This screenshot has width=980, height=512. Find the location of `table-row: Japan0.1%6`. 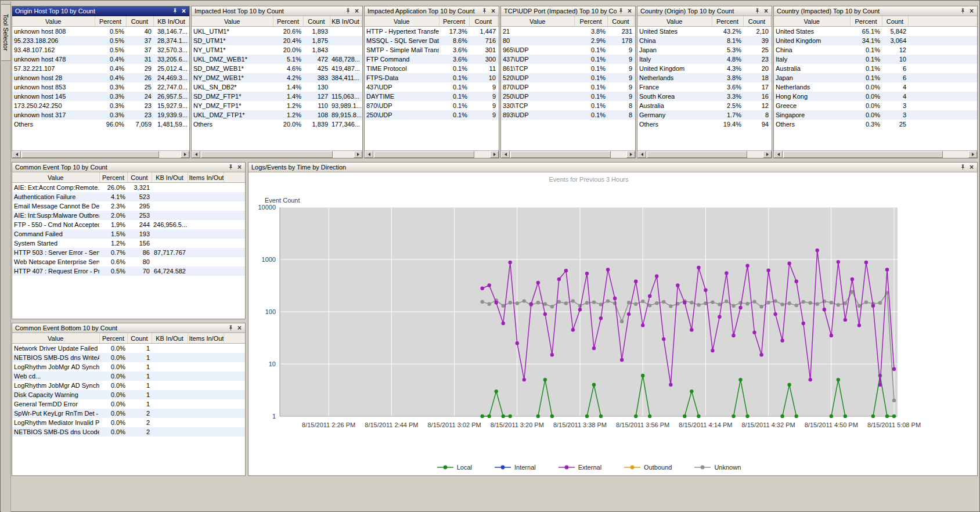

table-row: Japan0.1%6 is located at coordinates (875, 78).